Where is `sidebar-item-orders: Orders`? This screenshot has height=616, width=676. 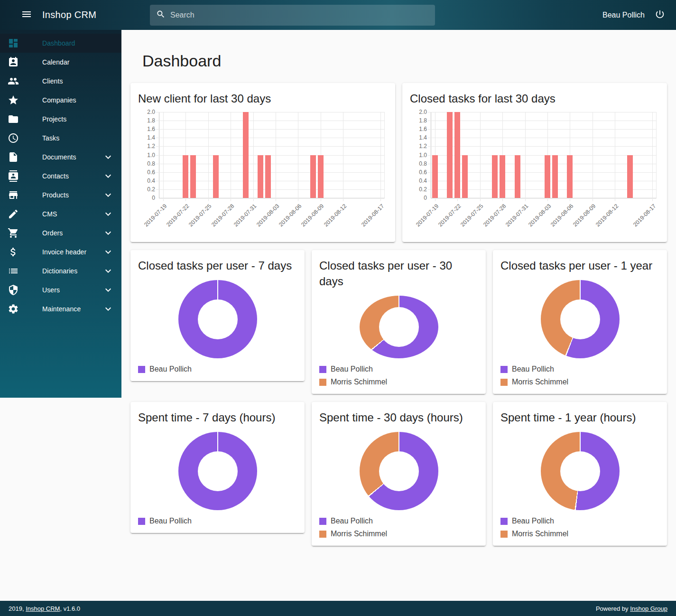
sidebar-item-orders: Orders is located at coordinates (61, 233).